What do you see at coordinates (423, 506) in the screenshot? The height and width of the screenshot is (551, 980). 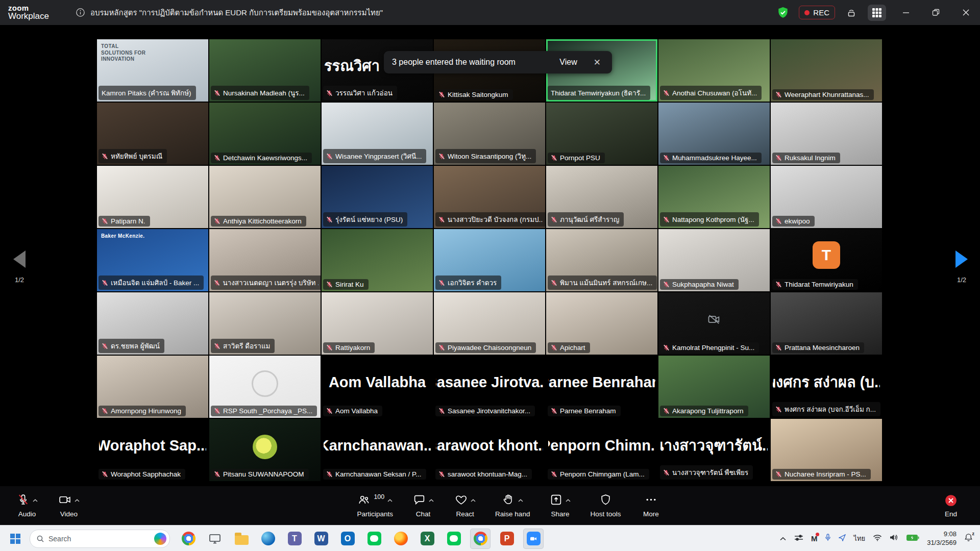 I see `chat-button: Chat` at bounding box center [423, 506].